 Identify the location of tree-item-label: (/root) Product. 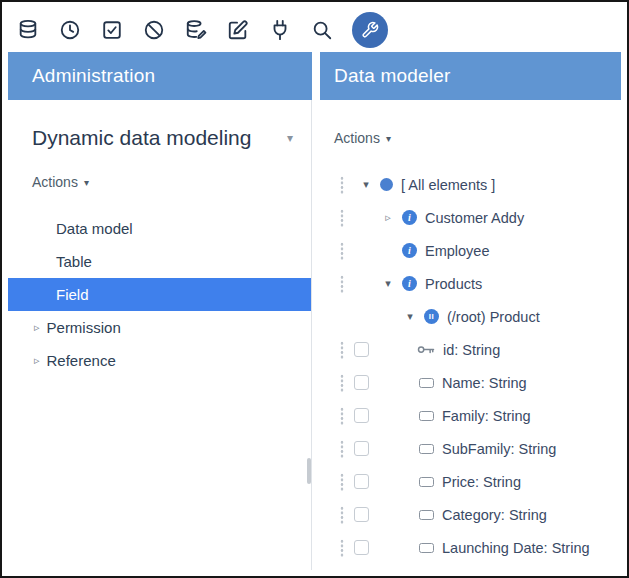
(494, 317).